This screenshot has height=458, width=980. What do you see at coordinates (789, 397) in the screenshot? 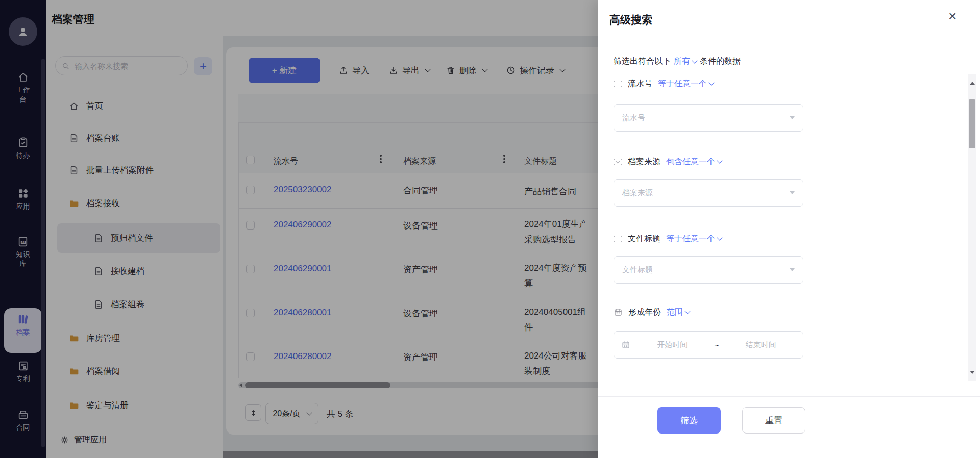
I see `drawer-footer-divider` at bounding box center [789, 397].